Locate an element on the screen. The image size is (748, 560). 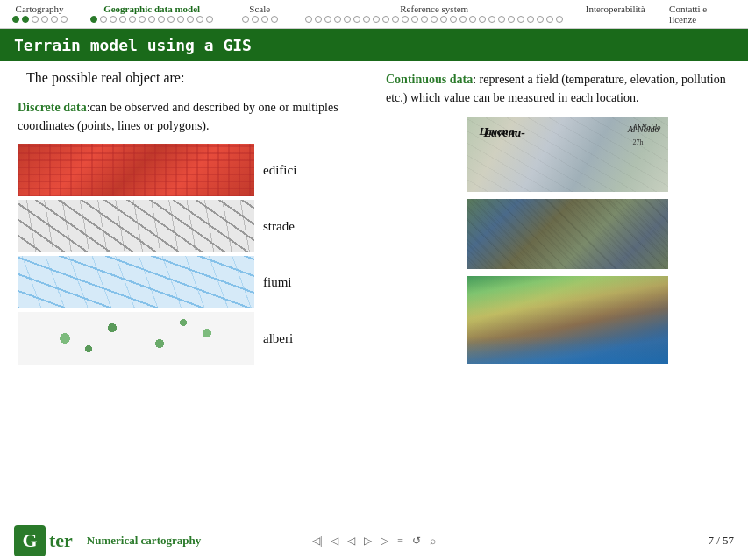
footer-title: Numerical cartography is located at coordinates (144, 541).